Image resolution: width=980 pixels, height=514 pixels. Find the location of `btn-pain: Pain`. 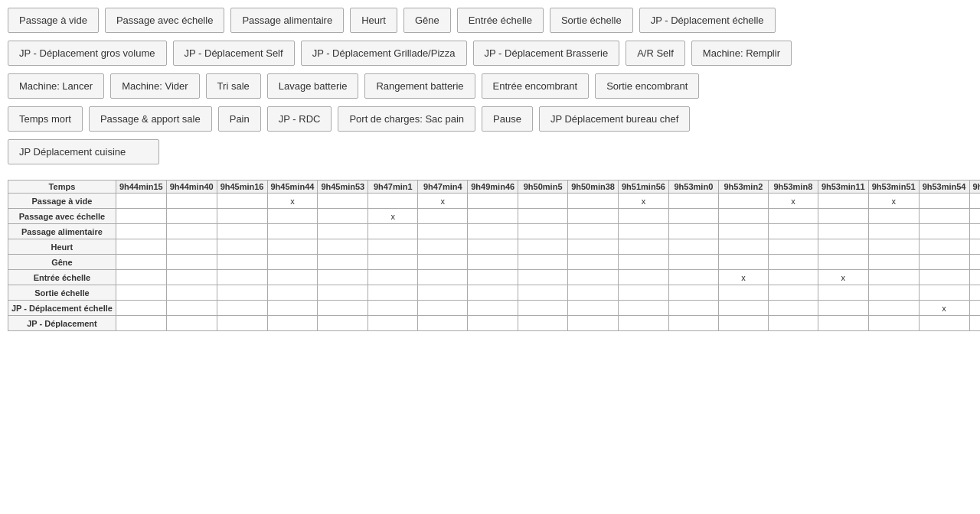

btn-pain: Pain is located at coordinates (240, 119).